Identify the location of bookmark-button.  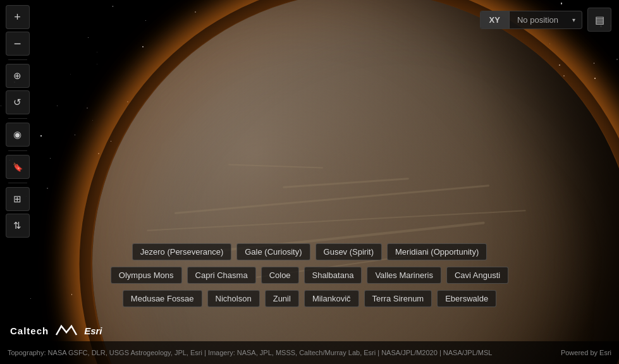
(18, 167).